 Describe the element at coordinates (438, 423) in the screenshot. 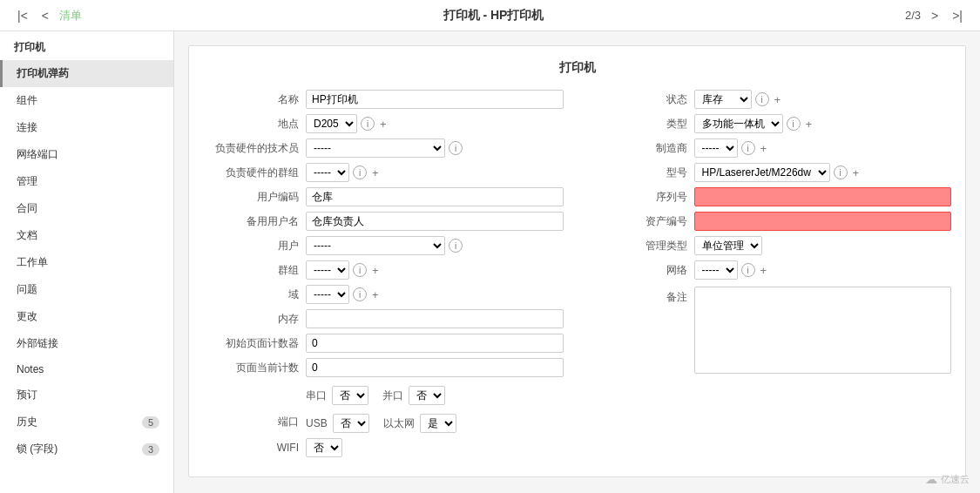

I see `ethernet-select: 否是` at that location.